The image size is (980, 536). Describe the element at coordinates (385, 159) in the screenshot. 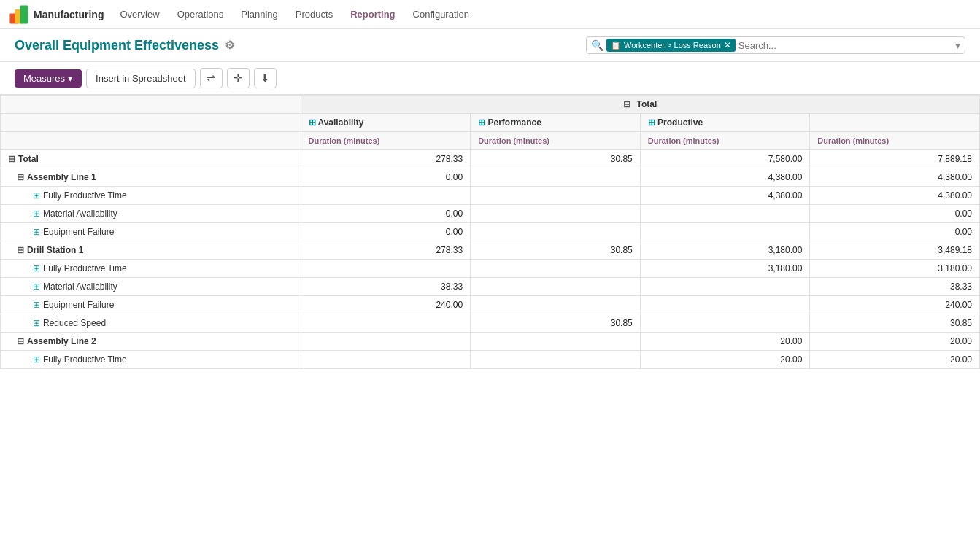

I see `row-value: 278.33` at that location.